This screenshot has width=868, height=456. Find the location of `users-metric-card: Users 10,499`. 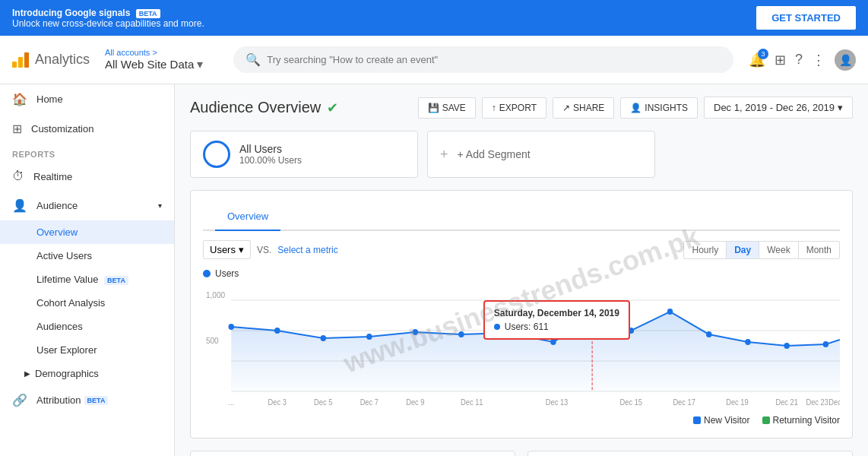

users-metric-card: Users 10,499 is located at coordinates (353, 453).